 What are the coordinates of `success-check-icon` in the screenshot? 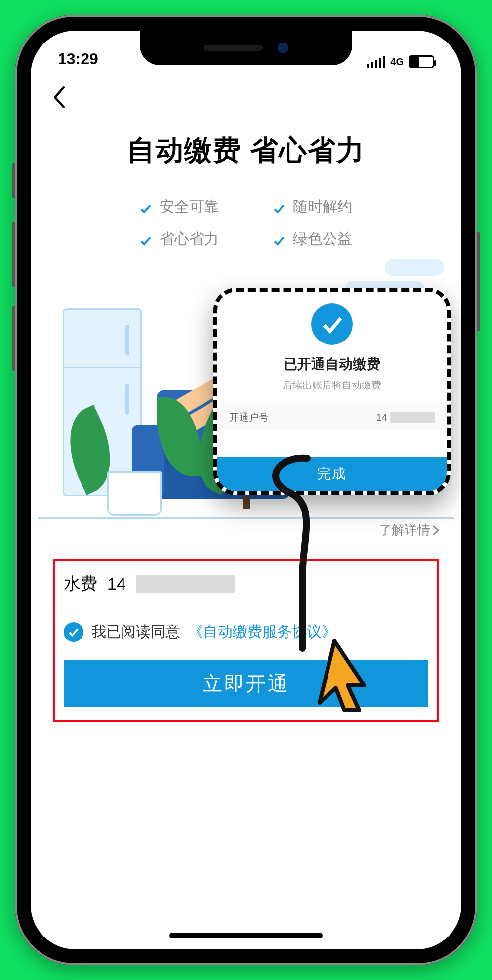 It's located at (332, 324).